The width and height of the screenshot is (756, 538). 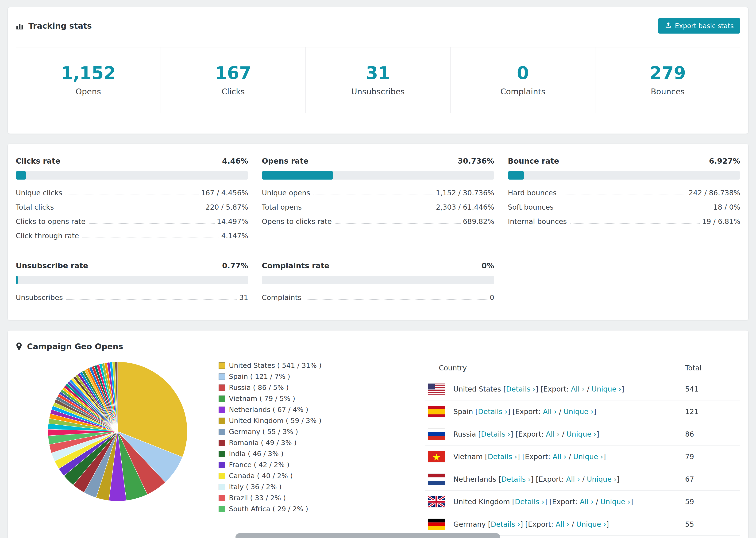 What do you see at coordinates (233, 73) in the screenshot?
I see `stat-value: 167` at bounding box center [233, 73].